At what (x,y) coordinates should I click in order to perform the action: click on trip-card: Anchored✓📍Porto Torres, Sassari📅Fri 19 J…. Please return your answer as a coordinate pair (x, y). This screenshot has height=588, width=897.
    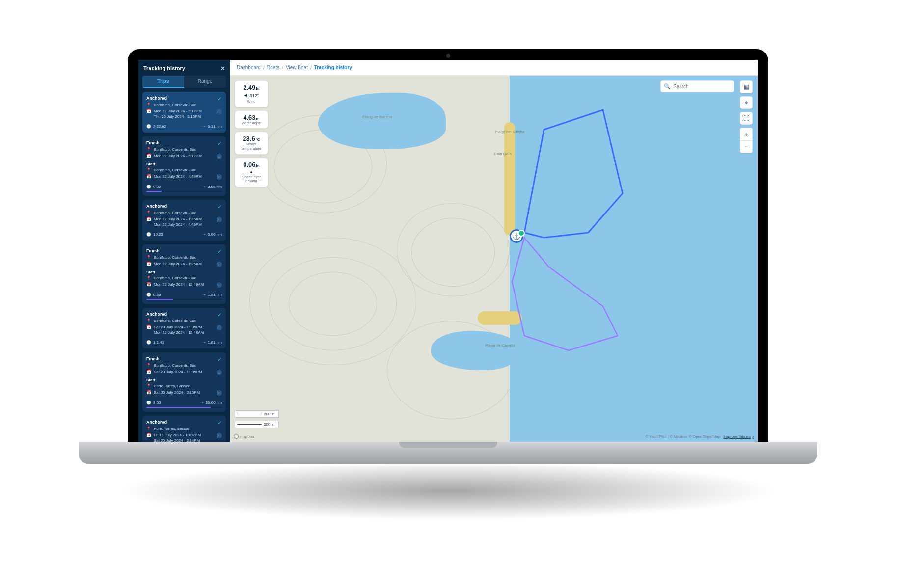
    Looking at the image, I should click on (184, 429).